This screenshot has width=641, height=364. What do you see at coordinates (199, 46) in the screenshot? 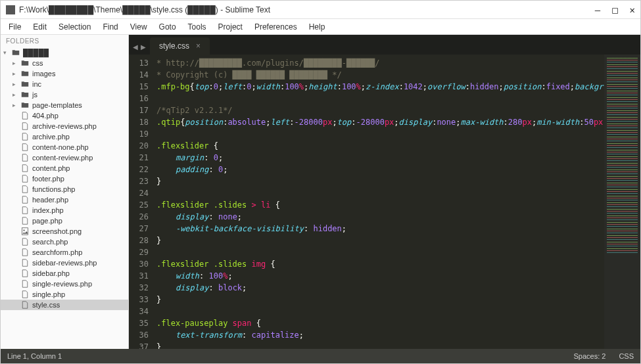
I see `tab-close-icon: ×` at bounding box center [199, 46].